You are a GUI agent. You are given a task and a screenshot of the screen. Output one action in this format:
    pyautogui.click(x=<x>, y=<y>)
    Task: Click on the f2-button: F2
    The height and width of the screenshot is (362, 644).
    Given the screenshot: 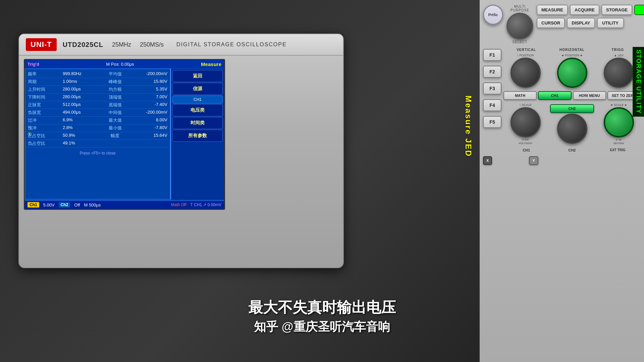 What is the action you would take?
    pyautogui.click(x=492, y=72)
    